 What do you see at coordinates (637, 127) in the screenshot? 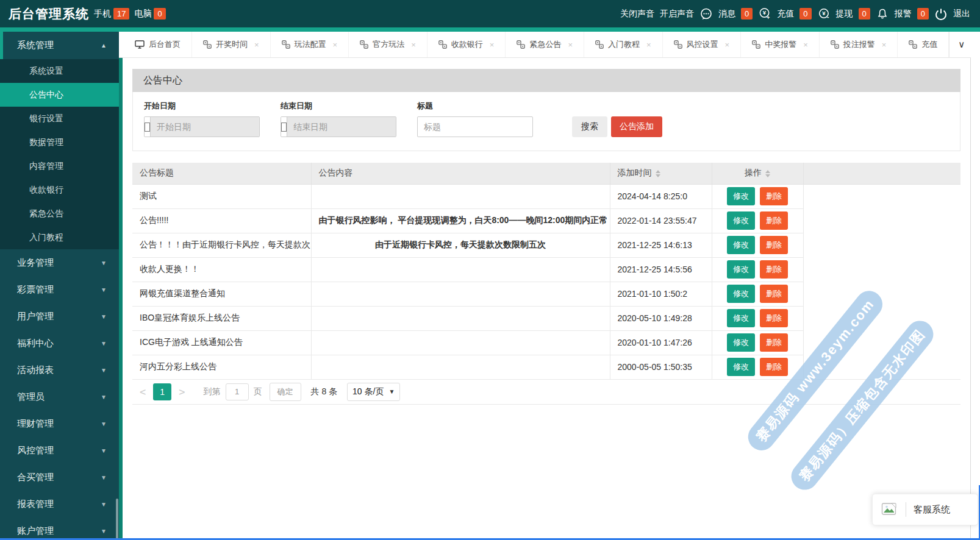
I see `add-announcement-button: 公告添加` at bounding box center [637, 127].